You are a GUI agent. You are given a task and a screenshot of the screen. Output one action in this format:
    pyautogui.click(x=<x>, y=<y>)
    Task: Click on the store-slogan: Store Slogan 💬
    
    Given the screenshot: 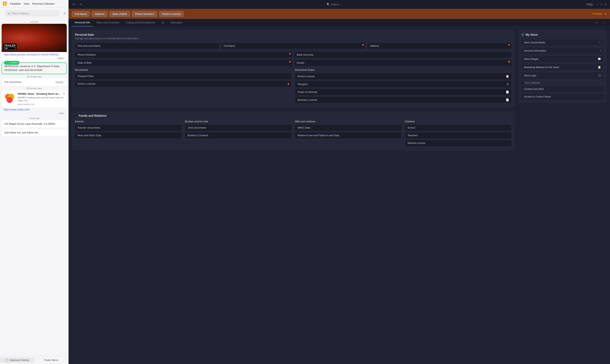 What is the action you would take?
    pyautogui.click(x=562, y=59)
    